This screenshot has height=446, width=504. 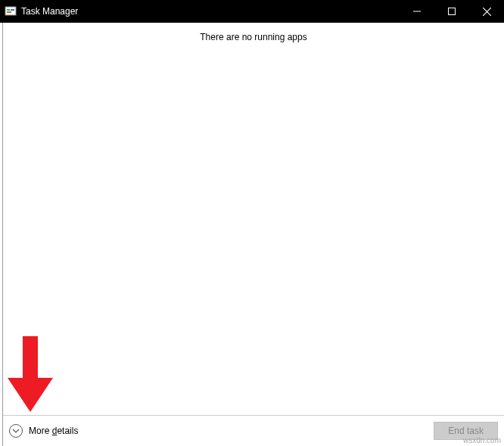 I want to click on maximize-button, so click(x=452, y=11).